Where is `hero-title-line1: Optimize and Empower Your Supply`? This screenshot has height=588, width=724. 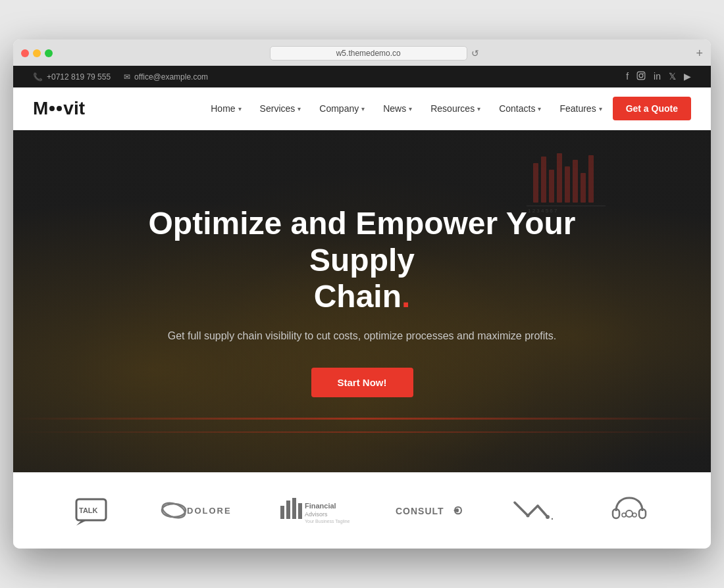
hero-title-line1: Optimize and Empower Your Supply is located at coordinates (362, 241).